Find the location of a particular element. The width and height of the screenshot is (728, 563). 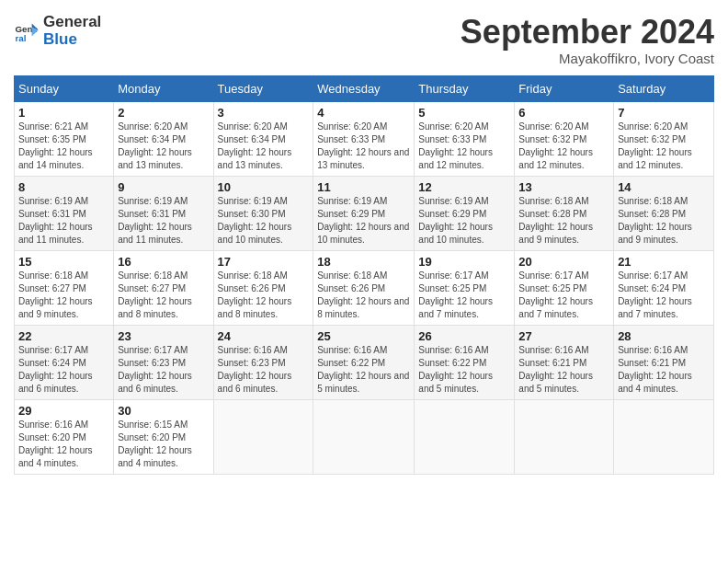

col-sunday: Sunday is located at coordinates (64, 88).